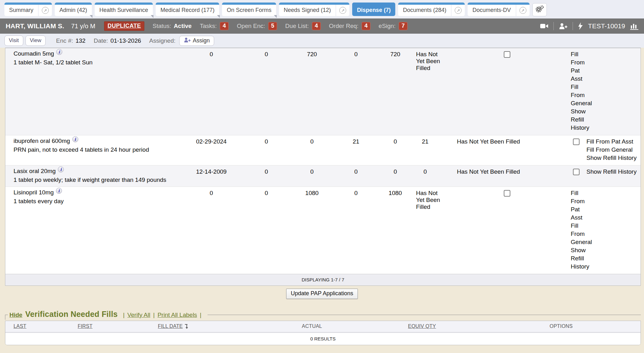 This screenshot has height=353, width=644. I want to click on tab-admin: Admin (42), so click(73, 9).